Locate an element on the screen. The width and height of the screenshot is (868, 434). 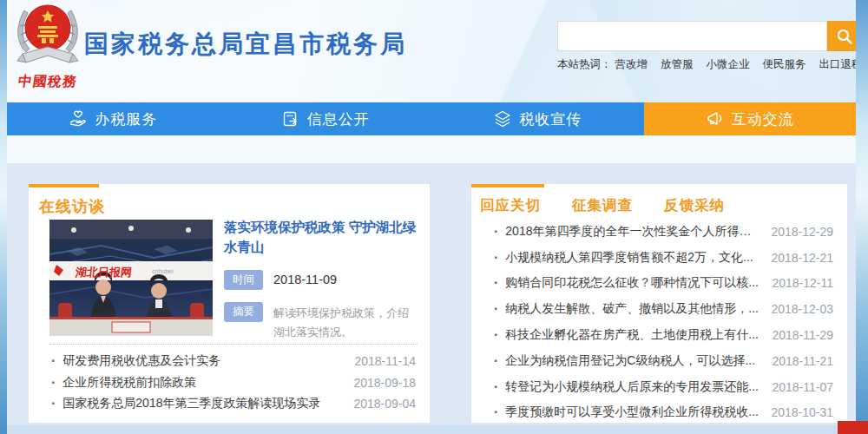
item-date: 2018-12-11 is located at coordinates (802, 283).